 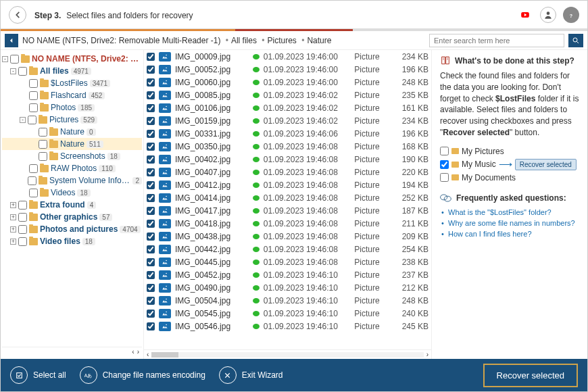 What do you see at coordinates (72, 193) in the screenshot?
I see `tree-item: Videos18` at bounding box center [72, 193].